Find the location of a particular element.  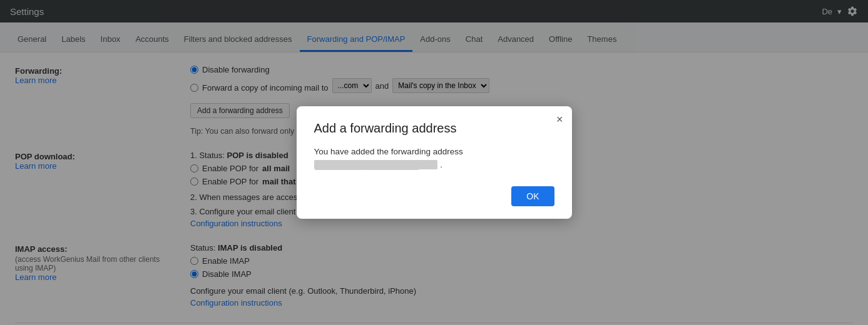

modal-close-button: × is located at coordinates (559, 119).